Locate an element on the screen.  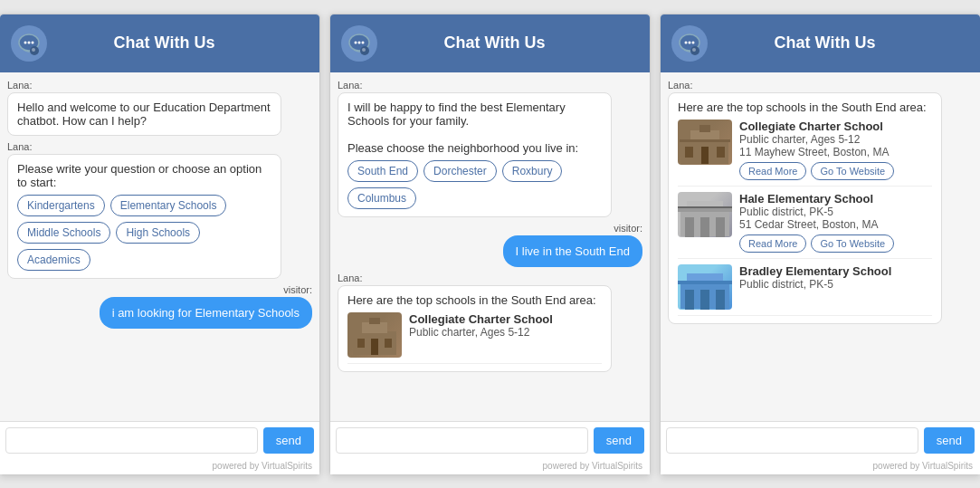
school-name-2: Hale Elementary School is located at coordinates (836, 199).